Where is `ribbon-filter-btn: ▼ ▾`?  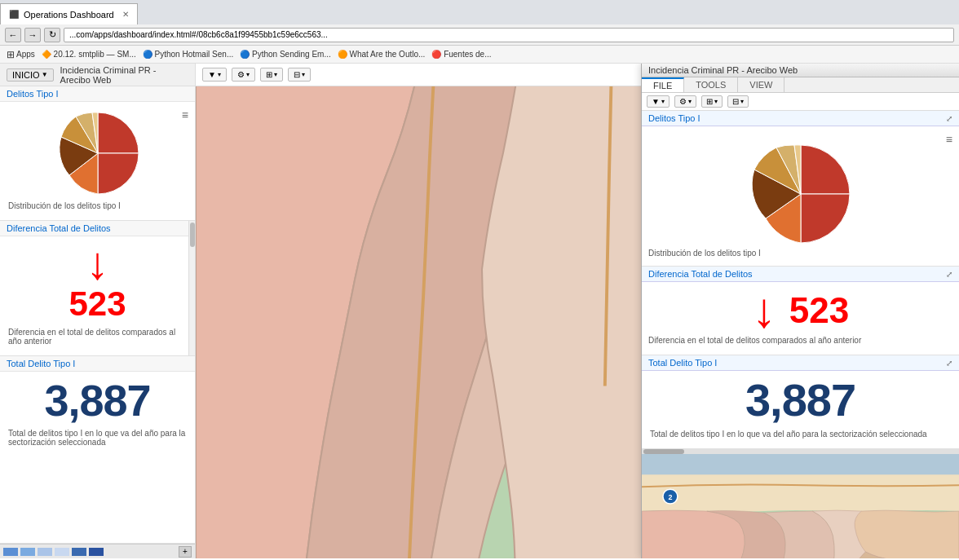 ribbon-filter-btn: ▼ ▾ is located at coordinates (658, 101).